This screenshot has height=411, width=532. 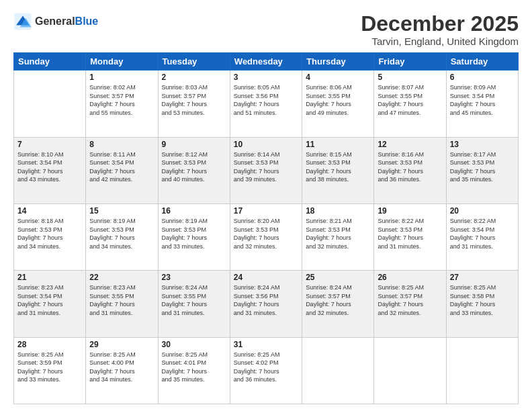 What do you see at coordinates (194, 77) in the screenshot?
I see `day-number: 2` at bounding box center [194, 77].